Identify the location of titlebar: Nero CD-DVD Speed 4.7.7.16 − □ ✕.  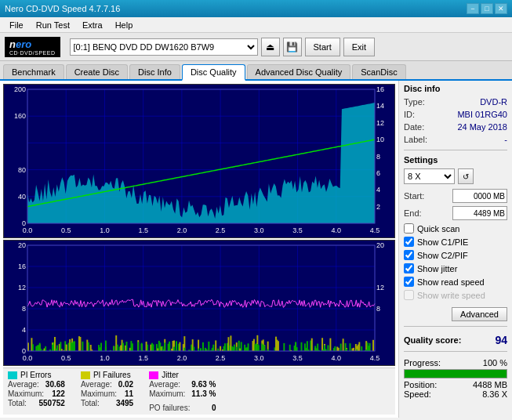
(256, 9).